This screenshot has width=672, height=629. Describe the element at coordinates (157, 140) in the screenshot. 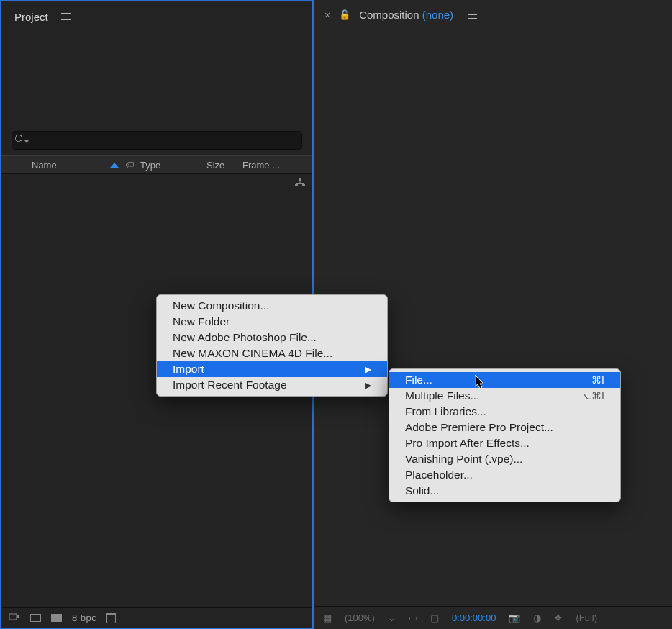

I see `project-search-input` at that location.